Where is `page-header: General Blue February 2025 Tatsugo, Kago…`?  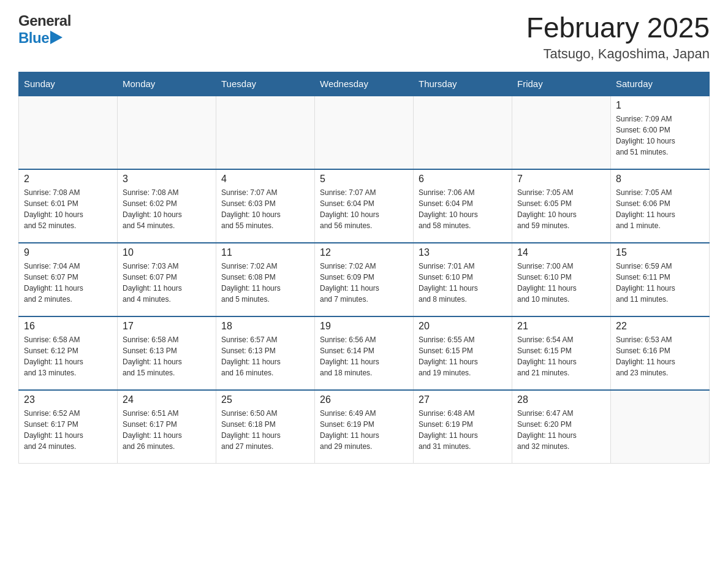
page-header: General Blue February 2025 Tatsugo, Kago… is located at coordinates (364, 37).